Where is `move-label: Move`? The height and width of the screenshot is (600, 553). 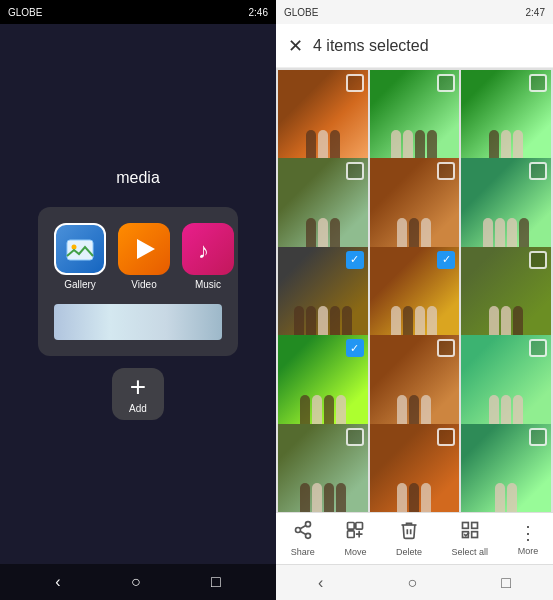 move-label: Move is located at coordinates (355, 552).